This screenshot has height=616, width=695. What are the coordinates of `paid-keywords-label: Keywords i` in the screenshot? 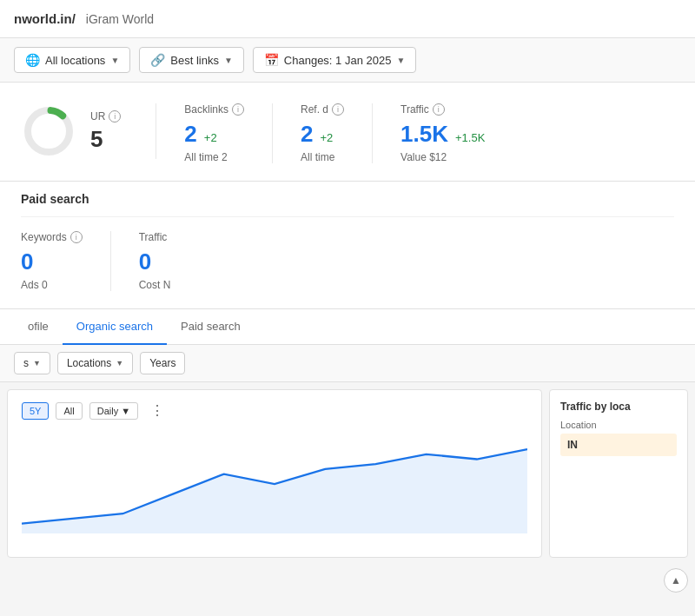 It's located at (52, 237).